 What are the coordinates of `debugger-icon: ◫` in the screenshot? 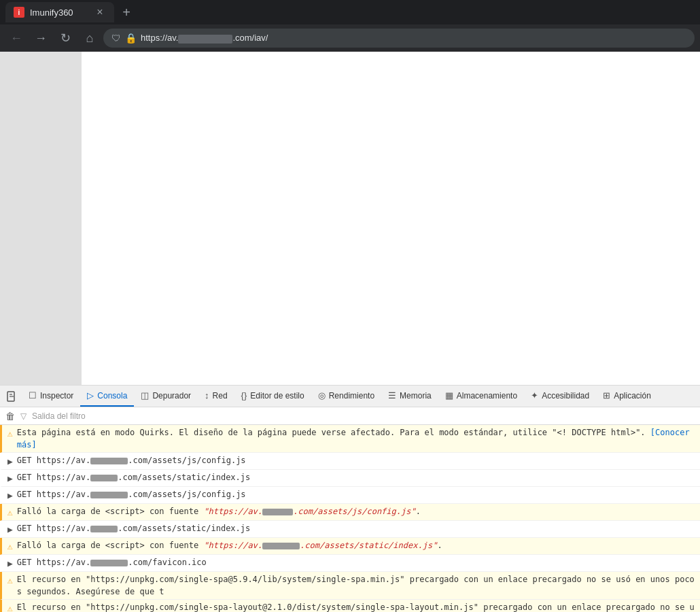 It's located at (145, 396).